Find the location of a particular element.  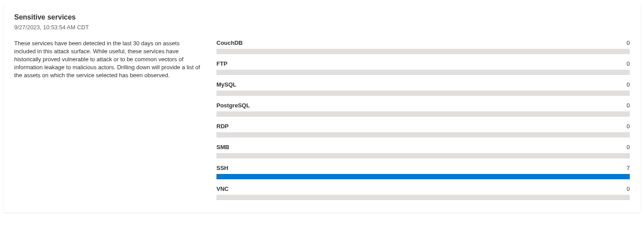

bar-label: SMB is located at coordinates (223, 147).